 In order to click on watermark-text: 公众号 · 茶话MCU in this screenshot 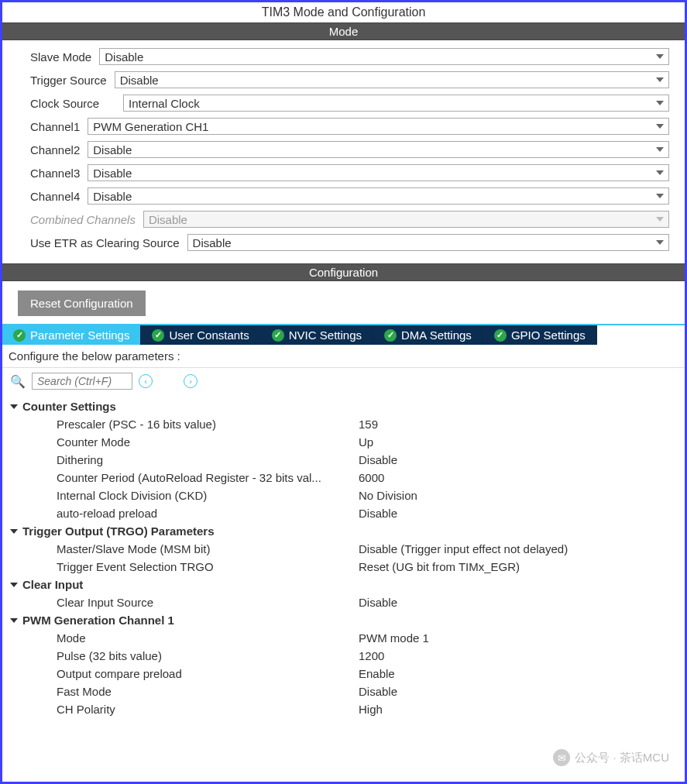, I will do `click(622, 758)`.